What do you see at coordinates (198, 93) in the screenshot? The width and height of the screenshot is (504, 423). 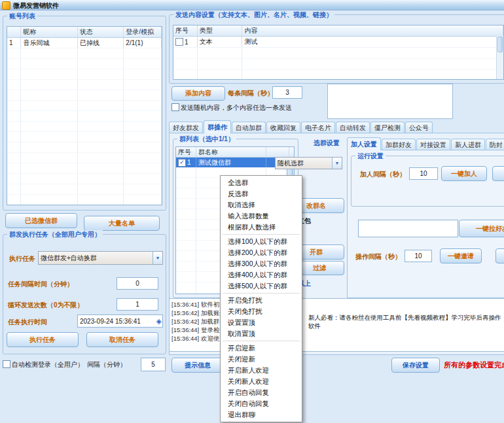 I see `add-content-button: 添加内容` at bounding box center [198, 93].